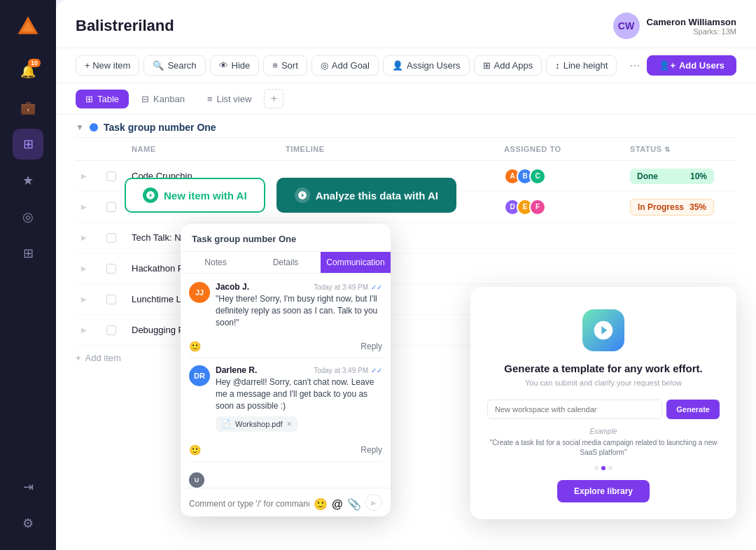  What do you see at coordinates (321, 504) in the screenshot?
I see `emoji-input-icon: 🙂` at bounding box center [321, 504].